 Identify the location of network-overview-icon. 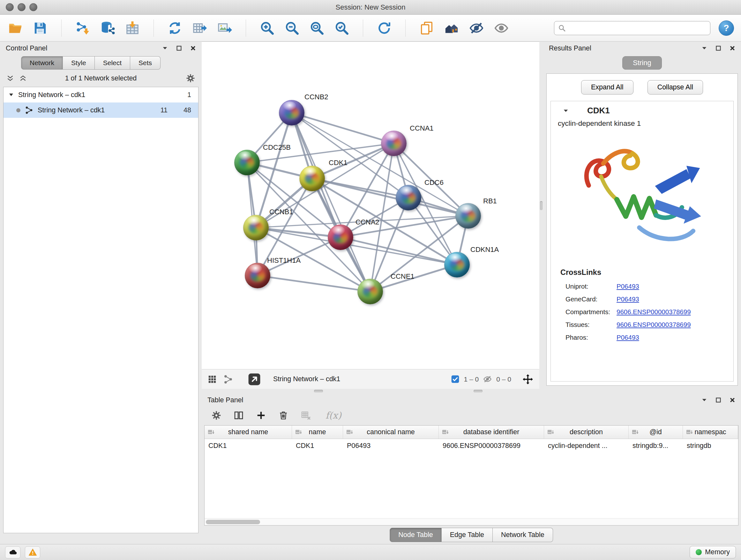
(228, 379).